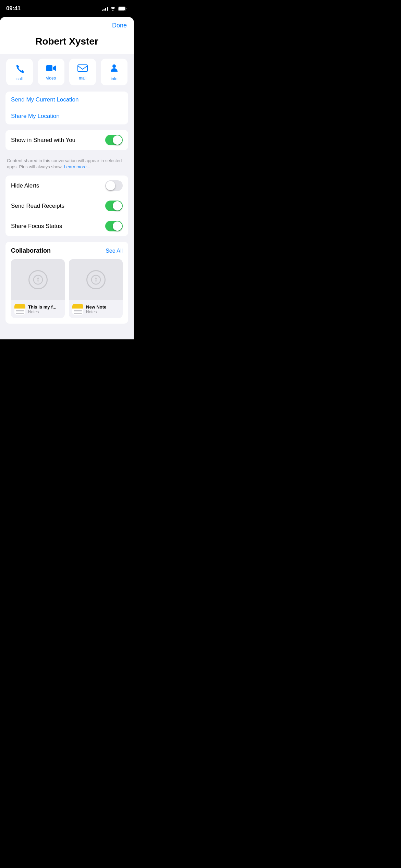  What do you see at coordinates (43, 140) in the screenshot?
I see `shared-with-you-label: Show in Shared with You` at bounding box center [43, 140].